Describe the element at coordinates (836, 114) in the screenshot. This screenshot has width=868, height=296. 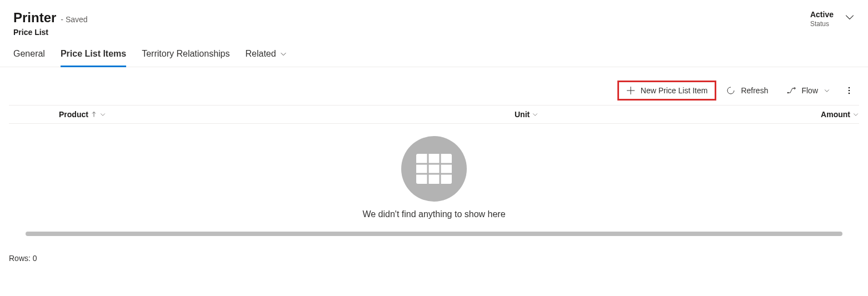
I see `column-label: Amount` at that location.